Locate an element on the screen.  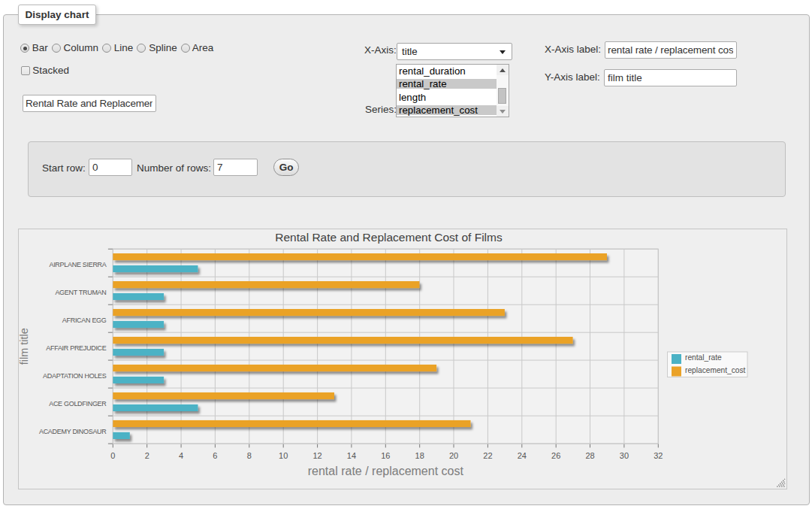
svg-text: 24 is located at coordinates (522, 456).